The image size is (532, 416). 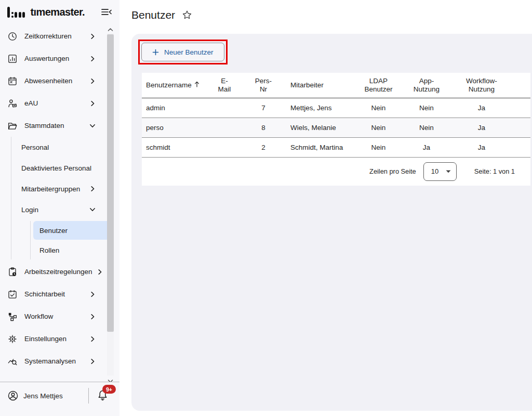 What do you see at coordinates (187, 15) in the screenshot?
I see `favorite-star-icon` at bounding box center [187, 15].